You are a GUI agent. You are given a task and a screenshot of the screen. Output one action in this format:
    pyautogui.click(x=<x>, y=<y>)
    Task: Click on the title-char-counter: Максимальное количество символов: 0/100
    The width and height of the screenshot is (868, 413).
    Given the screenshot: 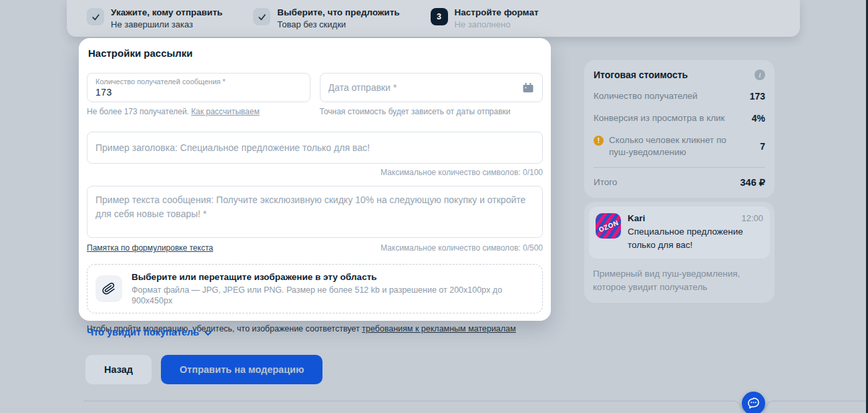 What is the action you would take?
    pyautogui.click(x=315, y=172)
    